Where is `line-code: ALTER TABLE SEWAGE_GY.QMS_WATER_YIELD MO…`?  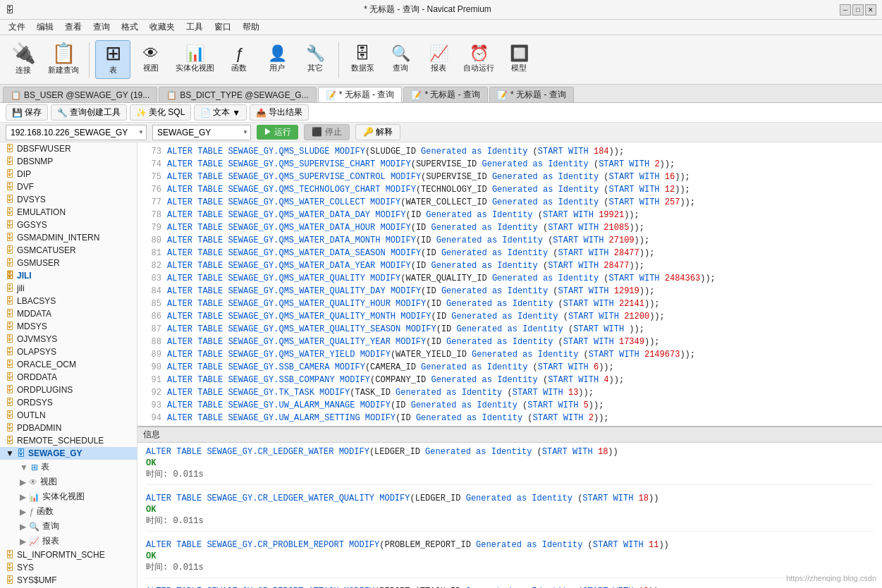
line-code: ALTER TABLE SEWAGE_GY.QMS_WATER_YIELD MO… is located at coordinates (431, 355).